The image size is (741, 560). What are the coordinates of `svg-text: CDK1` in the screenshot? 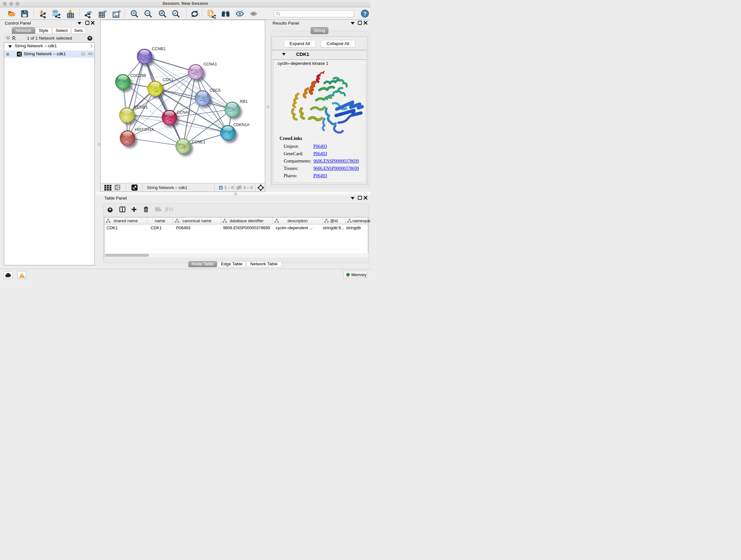 It's located at (168, 80).